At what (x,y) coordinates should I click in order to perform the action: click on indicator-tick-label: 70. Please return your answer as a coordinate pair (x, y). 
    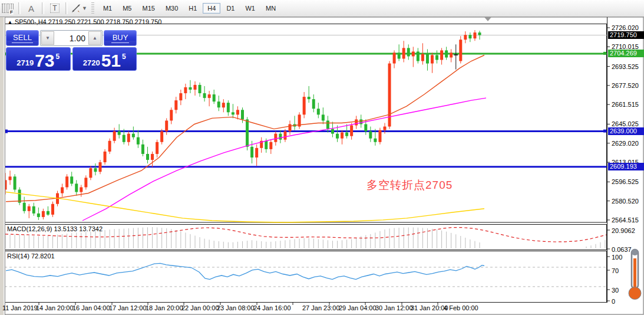
    Looking at the image, I should click on (615, 271).